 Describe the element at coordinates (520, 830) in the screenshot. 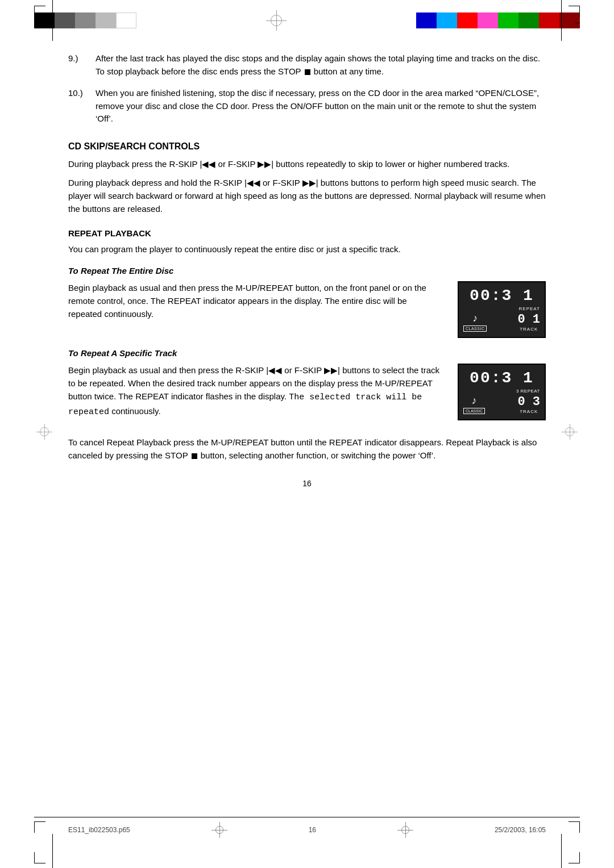

I see `footer-right: 25/2/2003, 16:05` at that location.